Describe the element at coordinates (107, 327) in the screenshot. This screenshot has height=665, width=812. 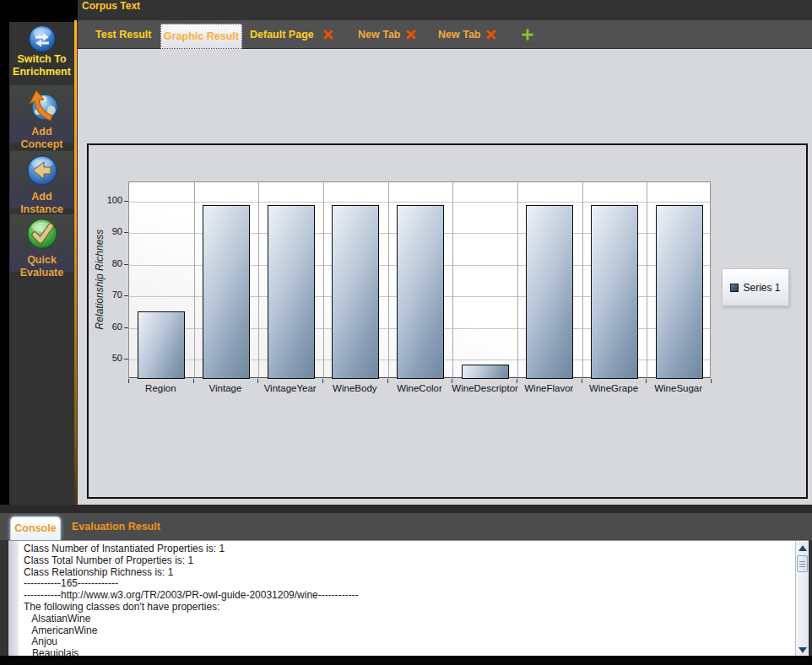
I see `y-tick-label: 60` at that location.